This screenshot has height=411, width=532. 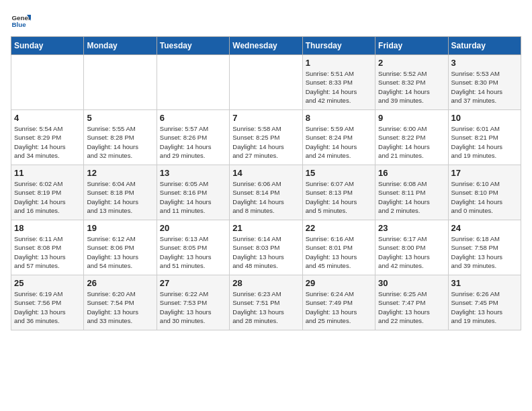 What do you see at coordinates (485, 283) in the screenshot?
I see `day-number: 31` at bounding box center [485, 283].